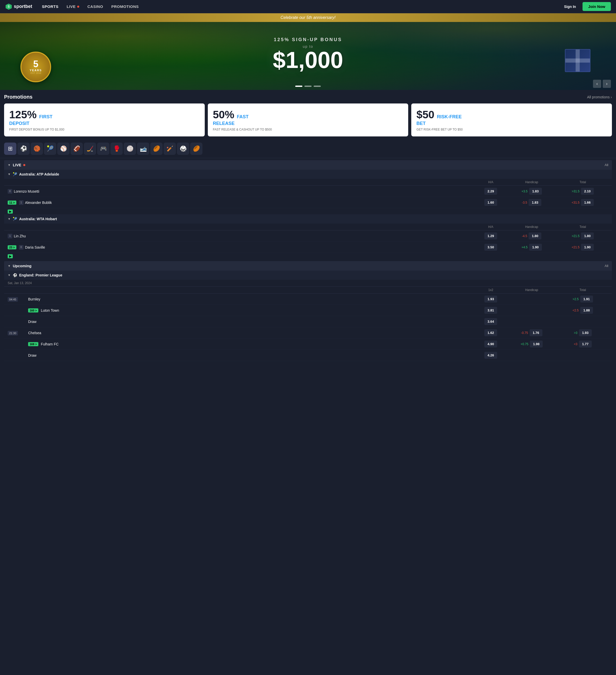 Image resolution: width=616 pixels, height=675 pixels. I want to click on score-badge: 160 >, so click(33, 310).